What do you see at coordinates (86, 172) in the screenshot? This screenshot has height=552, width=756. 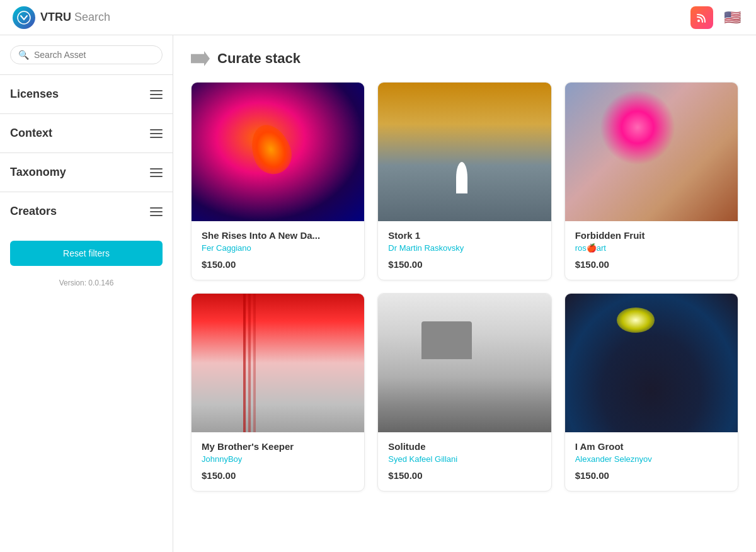 I see `sidebar-item-taxonomy: Taxonomy` at bounding box center [86, 172].